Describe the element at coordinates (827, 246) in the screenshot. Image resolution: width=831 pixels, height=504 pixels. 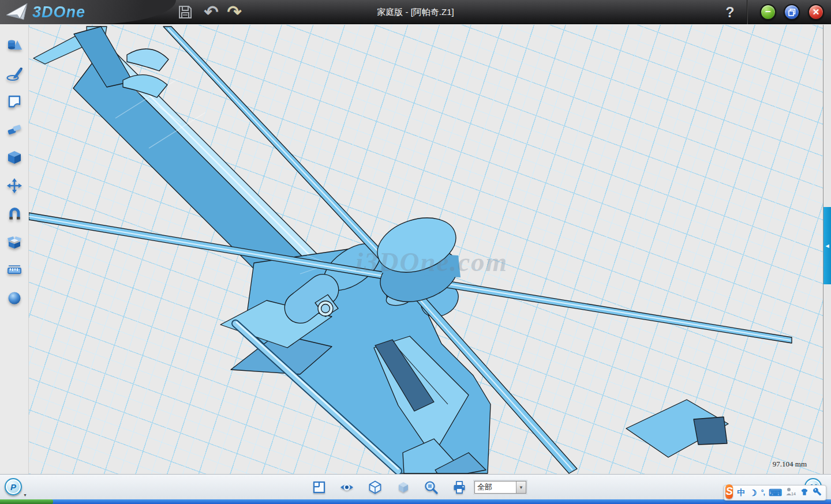
I see `chevron-left-icon: ◀` at that location.